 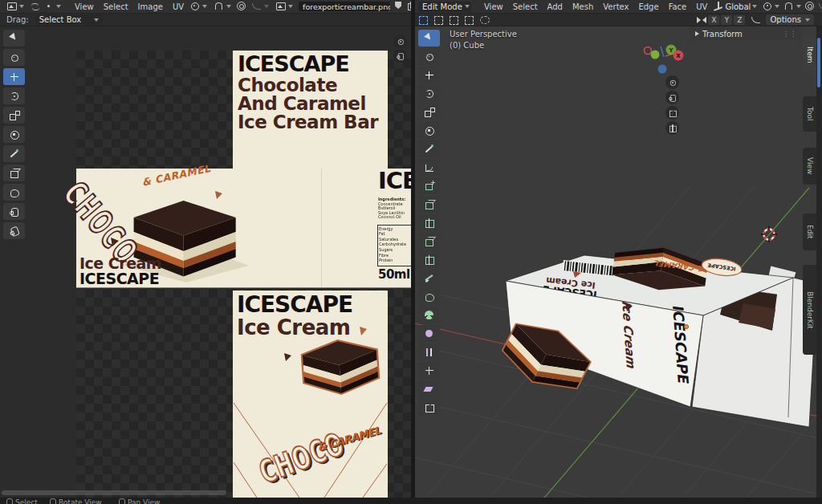 What do you see at coordinates (18, 19) in the screenshot?
I see `drag-label: Drag:` at bounding box center [18, 19].